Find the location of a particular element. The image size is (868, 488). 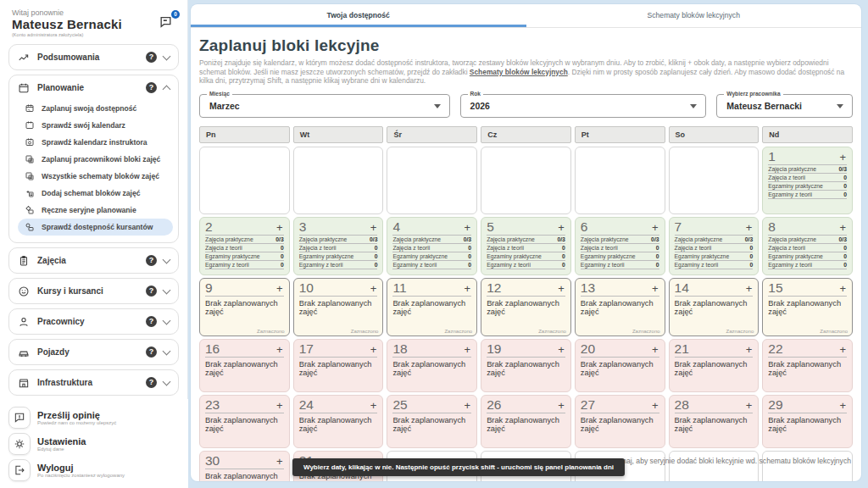

sidebar-item-kursy-i-kursanci: Kursy i kursanci is located at coordinates (93, 291).